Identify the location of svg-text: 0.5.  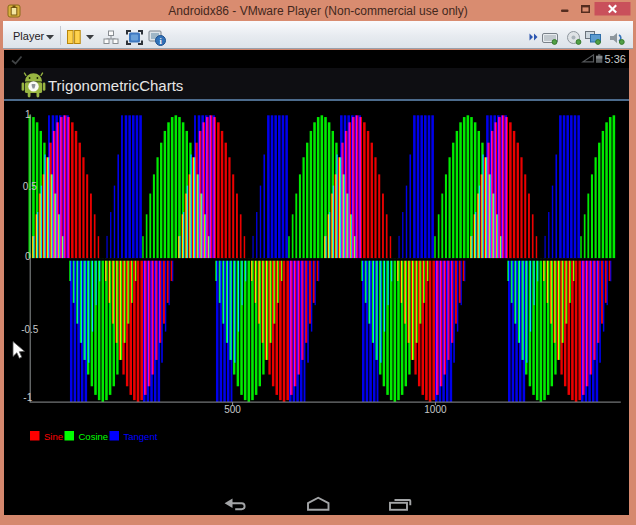
(30, 186).